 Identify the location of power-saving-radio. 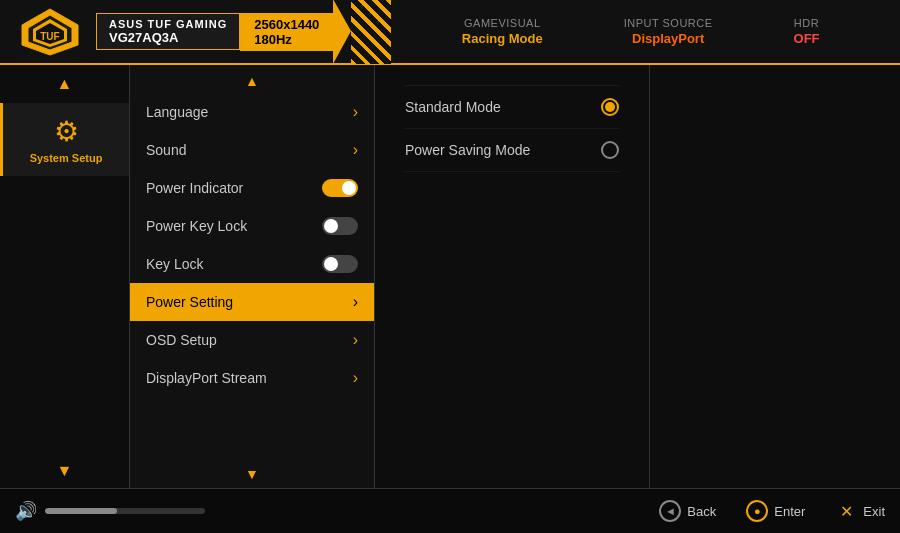
(610, 150).